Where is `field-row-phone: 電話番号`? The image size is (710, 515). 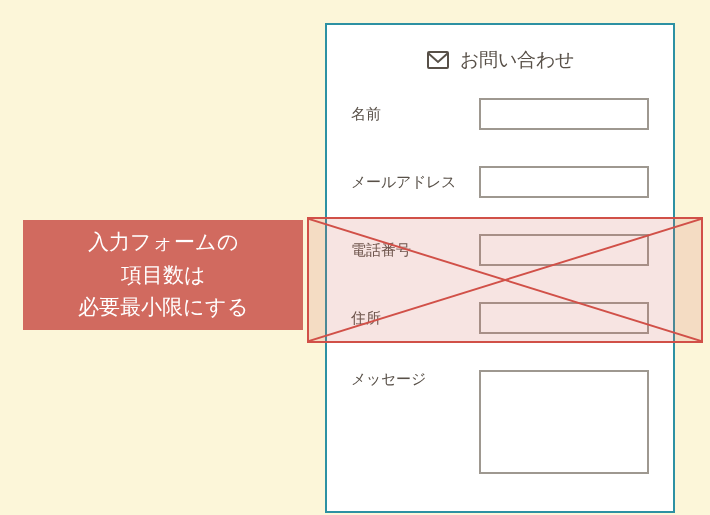
field-row-phone: 電話番号 is located at coordinates (500, 250).